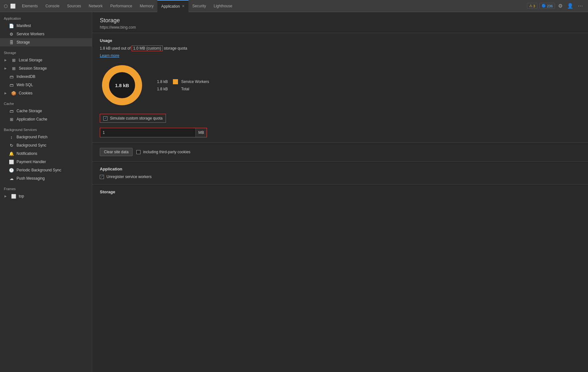 The height and width of the screenshot is (372, 588). What do you see at coordinates (173, 6) in the screenshot?
I see `tab-application: Application ✕` at bounding box center [173, 6].